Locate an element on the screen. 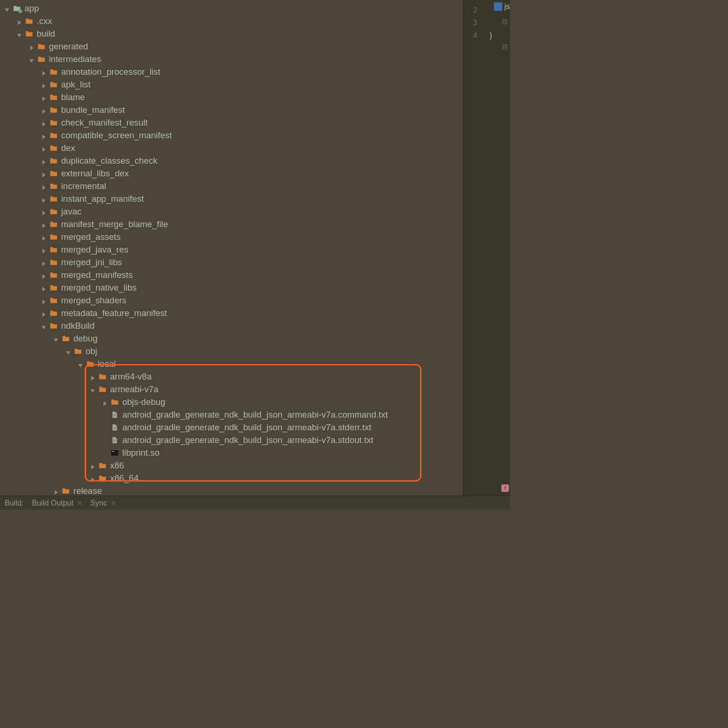  tree-item-obj: obj is located at coordinates (231, 351).